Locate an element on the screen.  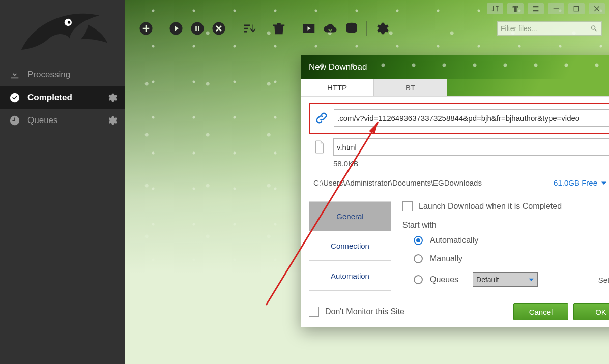
dialog-header: New Download is located at coordinates (455, 67).